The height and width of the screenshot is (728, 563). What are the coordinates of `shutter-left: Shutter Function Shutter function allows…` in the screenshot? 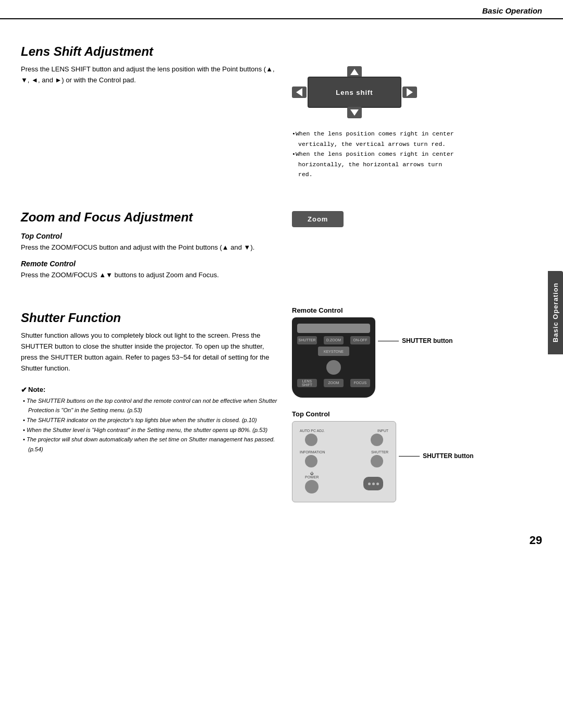 It's located at (151, 399).